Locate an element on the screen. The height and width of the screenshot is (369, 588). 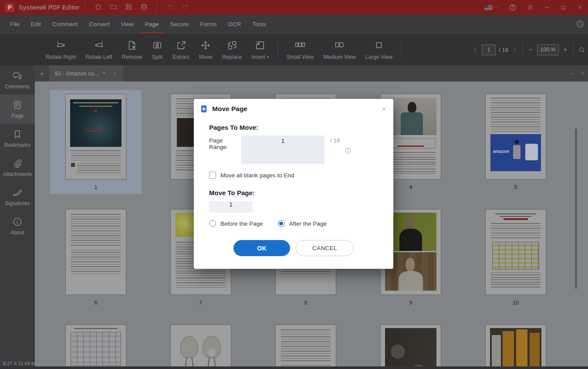
collapse-panel-button is located at coordinates (584, 73).